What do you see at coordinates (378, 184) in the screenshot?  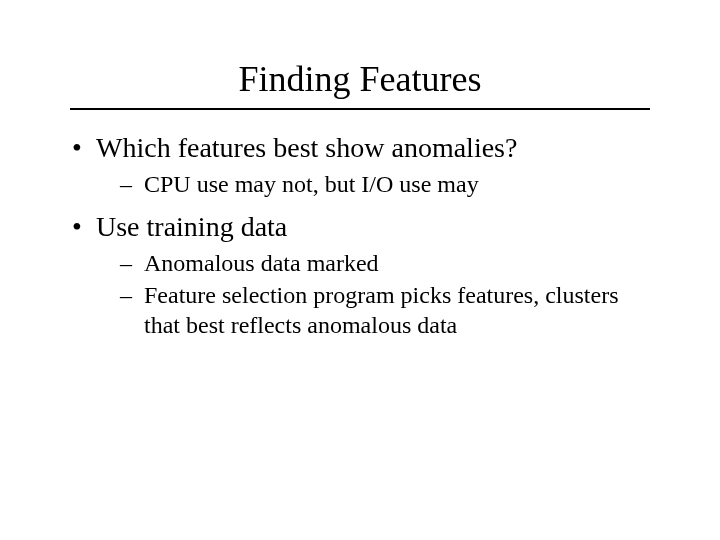 I see `sub-bullet-item: CPU use may not, but I/O use may` at bounding box center [378, 184].